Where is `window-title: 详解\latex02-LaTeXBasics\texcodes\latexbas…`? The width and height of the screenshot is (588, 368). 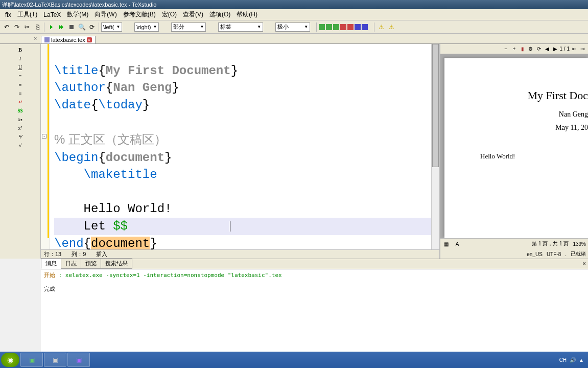 window-title: 详解\latex02-LaTeXBasics\texcodes\latexbas… is located at coordinates (294, 5).